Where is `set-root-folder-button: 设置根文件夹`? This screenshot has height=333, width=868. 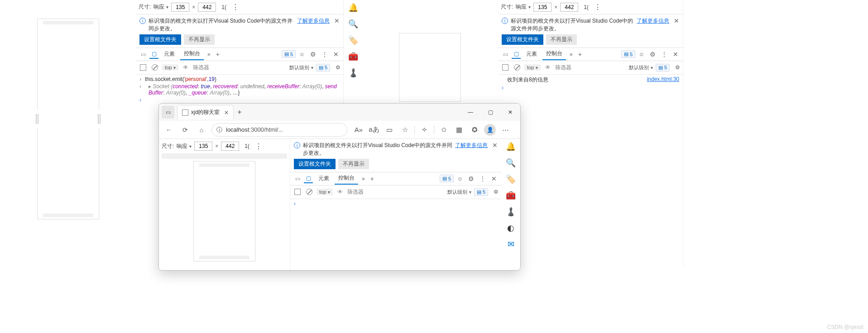 set-root-folder-button: 设置根文件夹 is located at coordinates (160, 40).